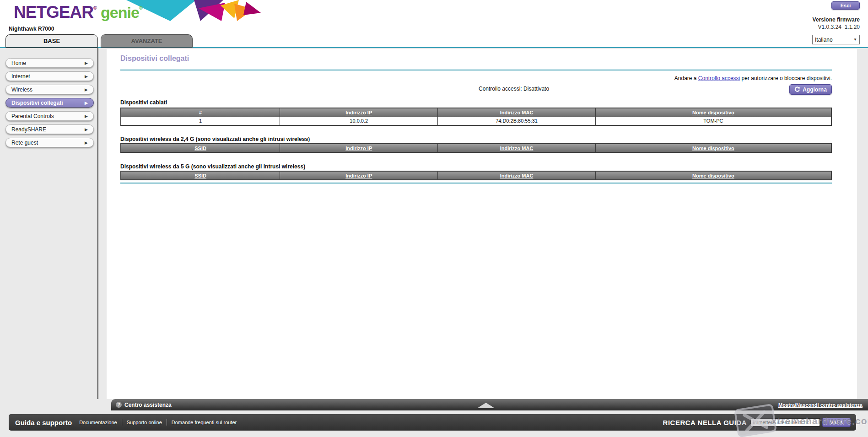  Describe the element at coordinates (476, 176) in the screenshot. I see `wireless5-devices-table: SSID Indirizzo IP Indirizzo MAC Nome dis…` at that location.